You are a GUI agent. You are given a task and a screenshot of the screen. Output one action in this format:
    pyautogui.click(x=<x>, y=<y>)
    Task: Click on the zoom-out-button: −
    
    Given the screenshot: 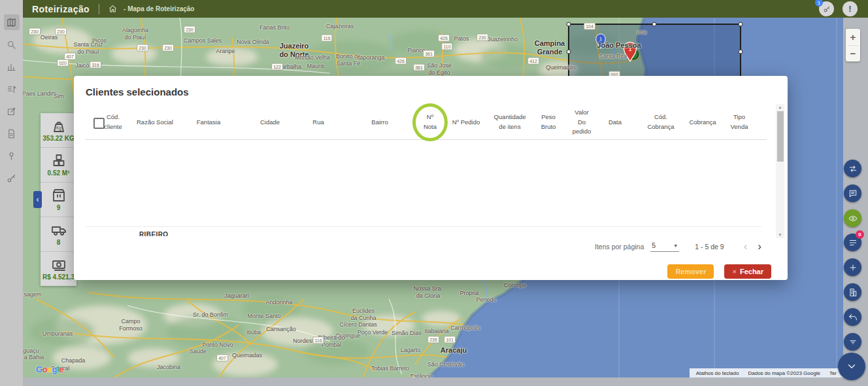 What is the action you would take?
    pyautogui.click(x=853, y=54)
    